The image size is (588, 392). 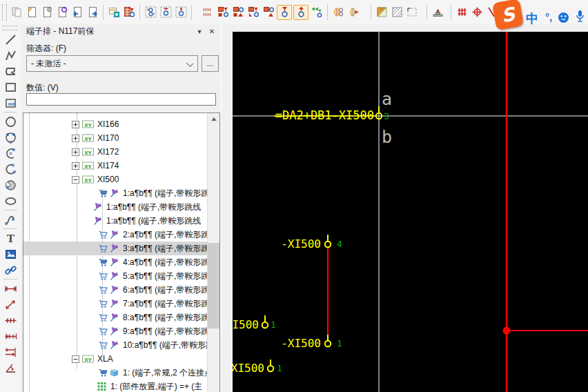 I want to click on tree-row: XI174, so click(x=121, y=166).